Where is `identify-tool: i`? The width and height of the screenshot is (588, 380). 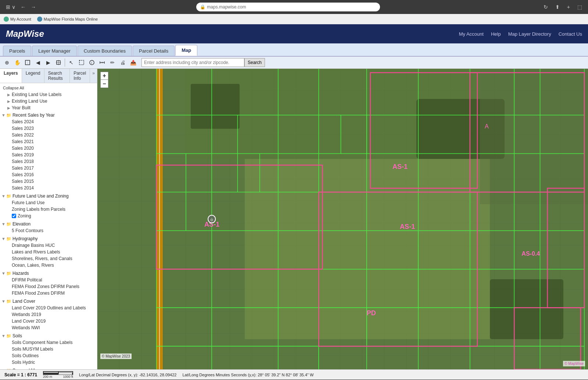
identify-tool: i is located at coordinates (92, 63).